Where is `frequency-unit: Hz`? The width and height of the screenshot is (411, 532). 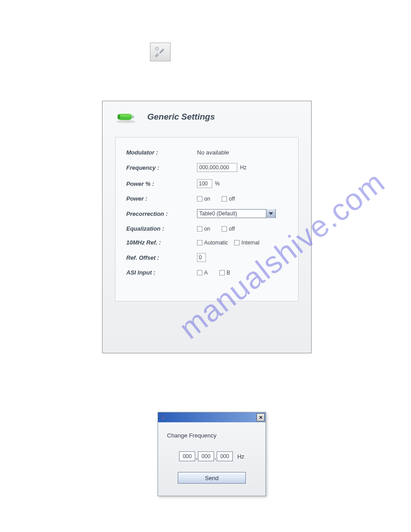
frequency-unit: Hz is located at coordinates (244, 167).